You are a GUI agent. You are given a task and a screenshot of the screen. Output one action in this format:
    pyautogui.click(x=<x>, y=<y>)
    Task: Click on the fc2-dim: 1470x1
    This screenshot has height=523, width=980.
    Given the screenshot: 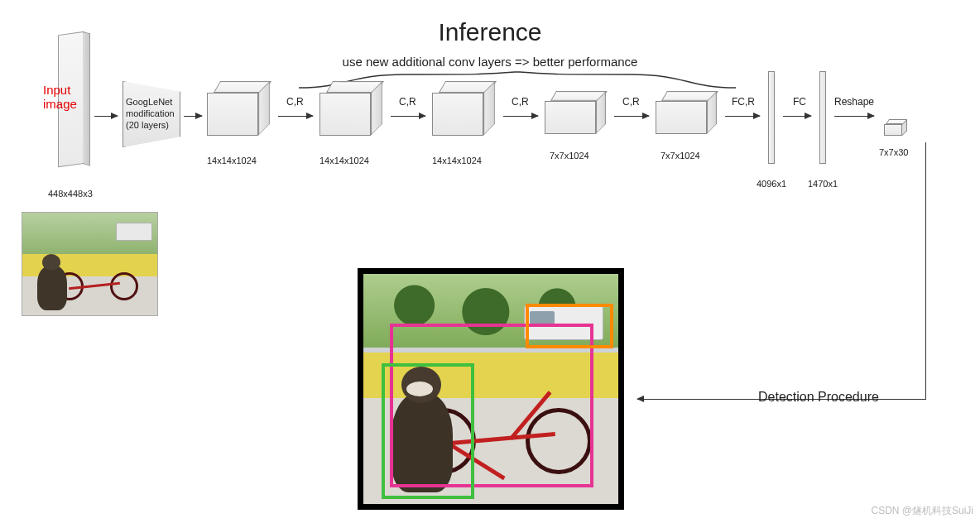 What is the action you would take?
    pyautogui.click(x=823, y=184)
    